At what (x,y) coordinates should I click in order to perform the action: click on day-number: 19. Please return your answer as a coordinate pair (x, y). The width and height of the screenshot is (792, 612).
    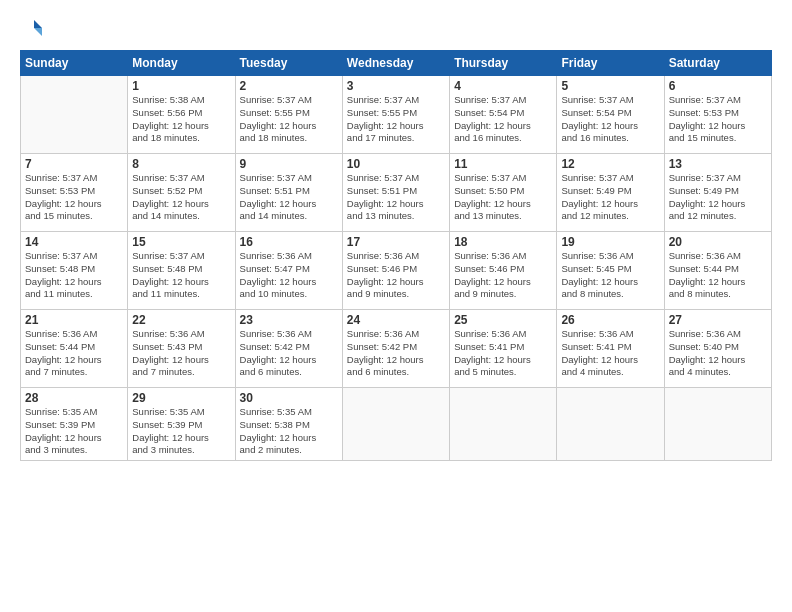
    Looking at the image, I should click on (610, 242).